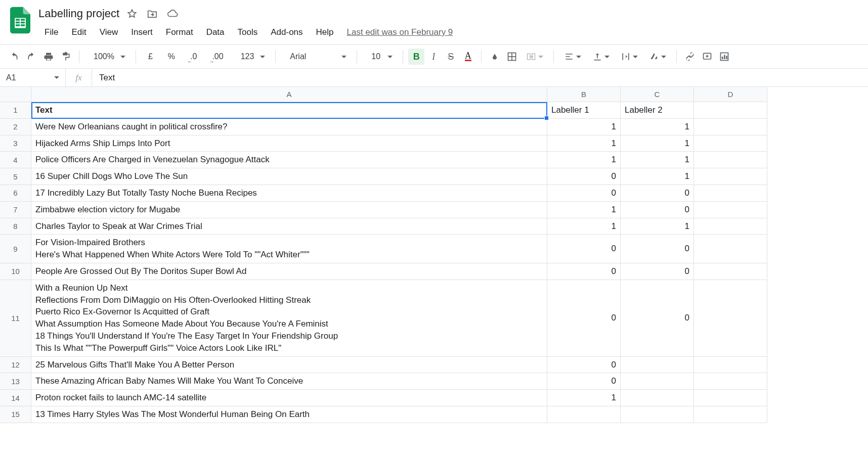 The image size is (868, 462). I want to click on cell-D4, so click(730, 160).